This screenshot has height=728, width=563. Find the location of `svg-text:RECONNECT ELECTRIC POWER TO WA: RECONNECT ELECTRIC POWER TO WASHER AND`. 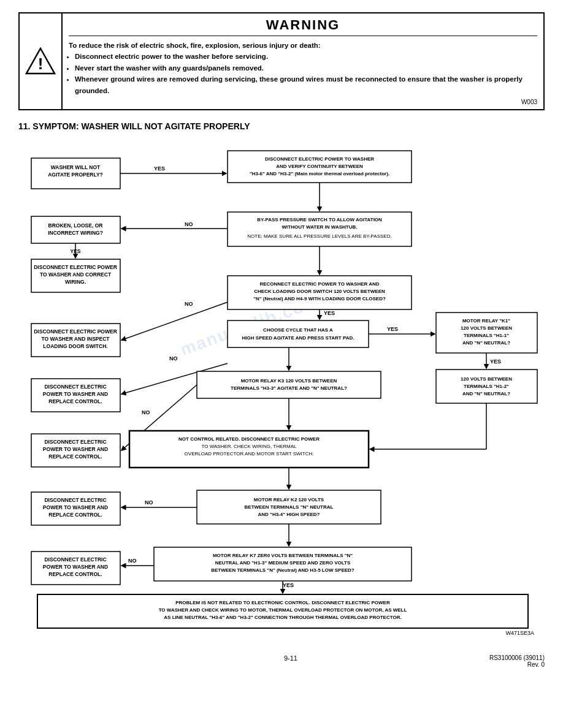

svg-text:RECONNECT ELECTRIC POWER TO WA: RECONNECT ELECTRIC POWER TO WASHER AND is located at coordinates (319, 284).